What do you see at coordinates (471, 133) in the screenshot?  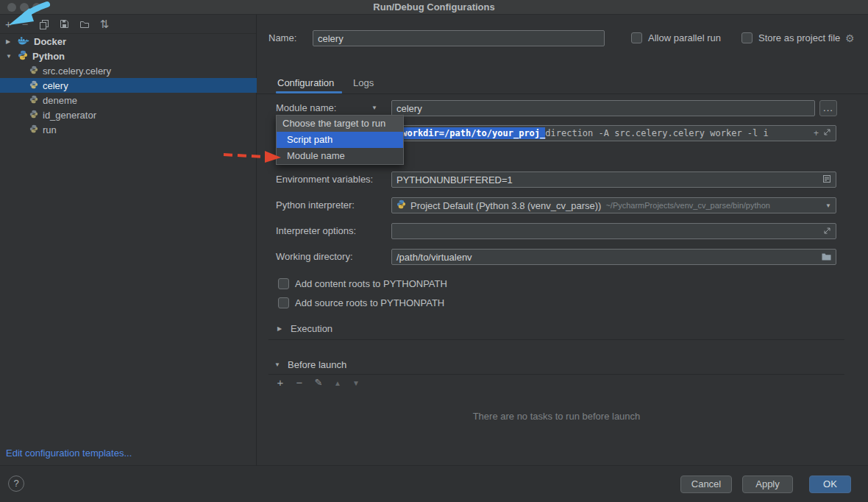 I see `parameters-selected-text: -workdir=/path/to/your_proj_` at bounding box center [471, 133].